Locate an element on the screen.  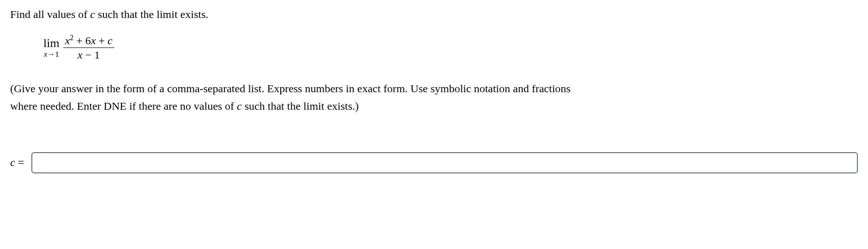
instructions-line2-suffix: such that the limit exists.) is located at coordinates (300, 106).